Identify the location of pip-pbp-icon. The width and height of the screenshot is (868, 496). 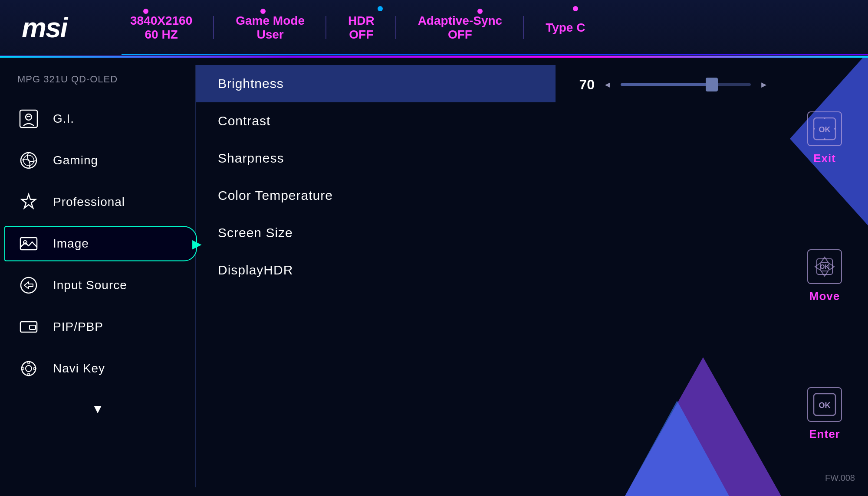
(29, 327).